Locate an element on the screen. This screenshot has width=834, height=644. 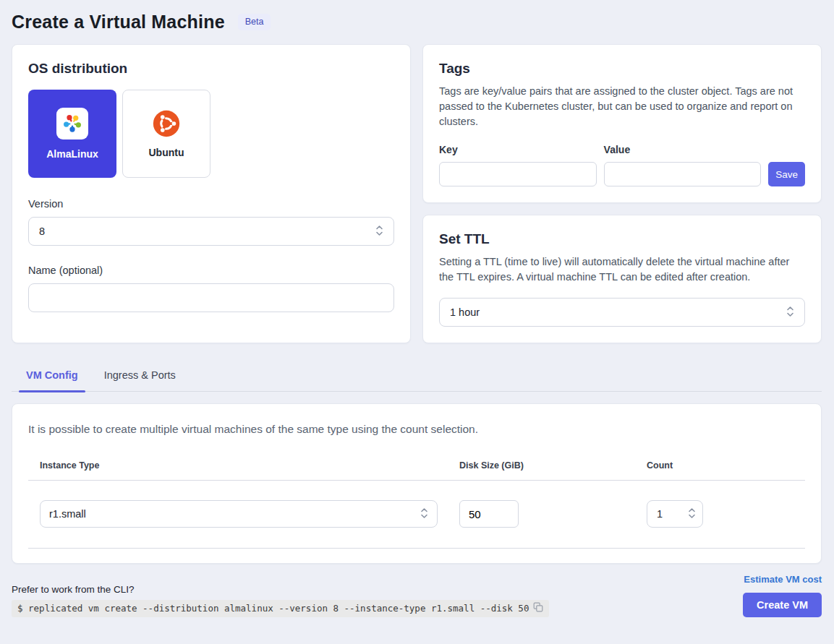
tab-vm-config: VM Config is located at coordinates (52, 377).